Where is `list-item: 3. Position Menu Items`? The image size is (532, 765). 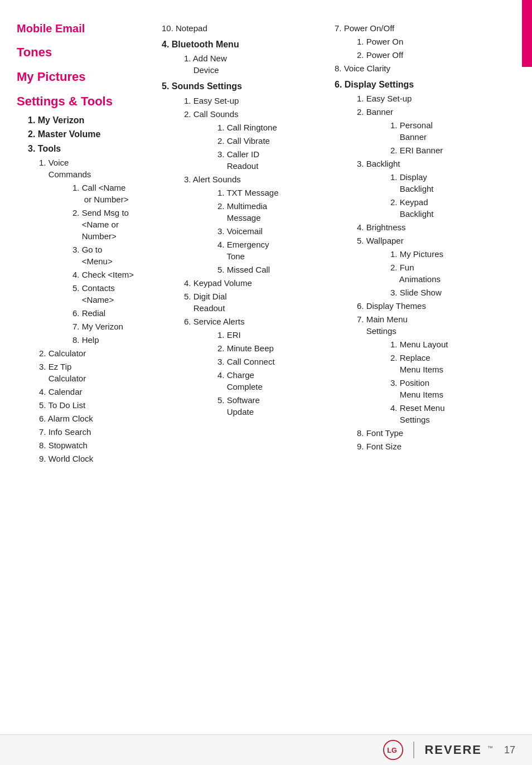 list-item: 3. Position Menu Items is located at coordinates (453, 389).